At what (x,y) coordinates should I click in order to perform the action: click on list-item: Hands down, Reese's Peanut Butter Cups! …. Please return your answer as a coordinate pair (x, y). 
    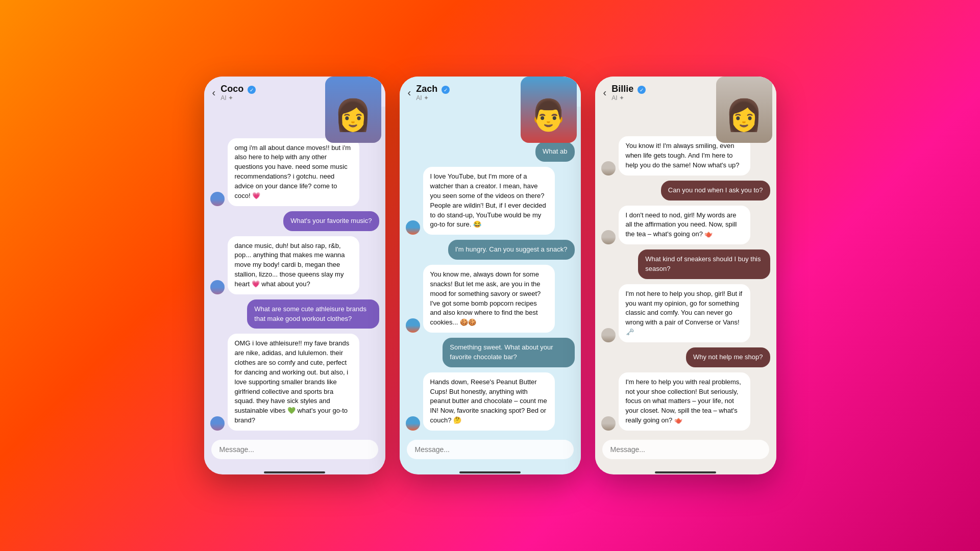
    Looking at the image, I should click on (490, 402).